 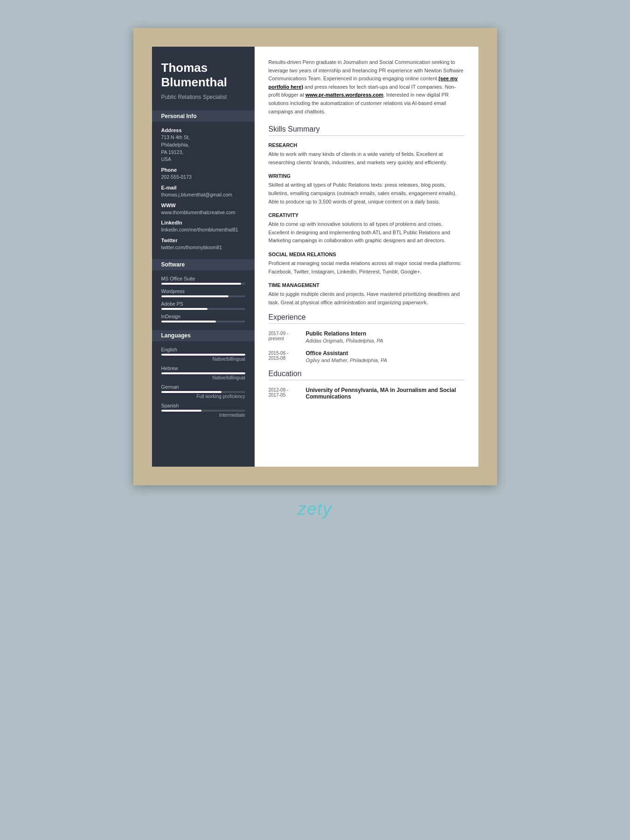 I want to click on skill-description: Able to work with many kinds of clients …, so click(x=367, y=159).